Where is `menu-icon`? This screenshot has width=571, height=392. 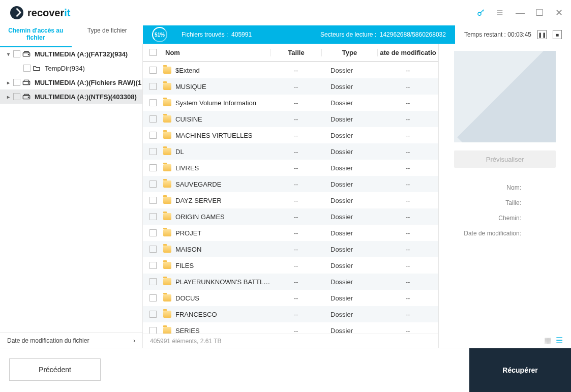
menu-icon is located at coordinates (501, 13).